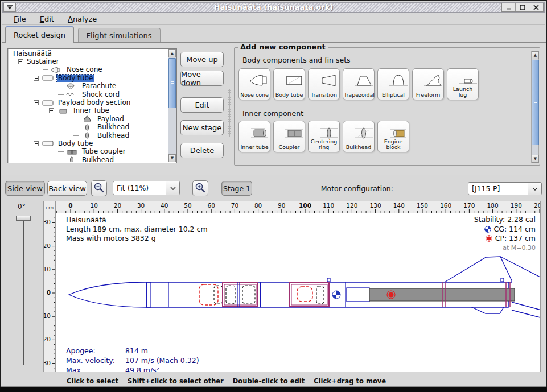 This screenshot has height=392, width=547. What do you see at coordinates (88, 119) in the screenshot?
I see `tree-item-payload: Payload` at bounding box center [88, 119].